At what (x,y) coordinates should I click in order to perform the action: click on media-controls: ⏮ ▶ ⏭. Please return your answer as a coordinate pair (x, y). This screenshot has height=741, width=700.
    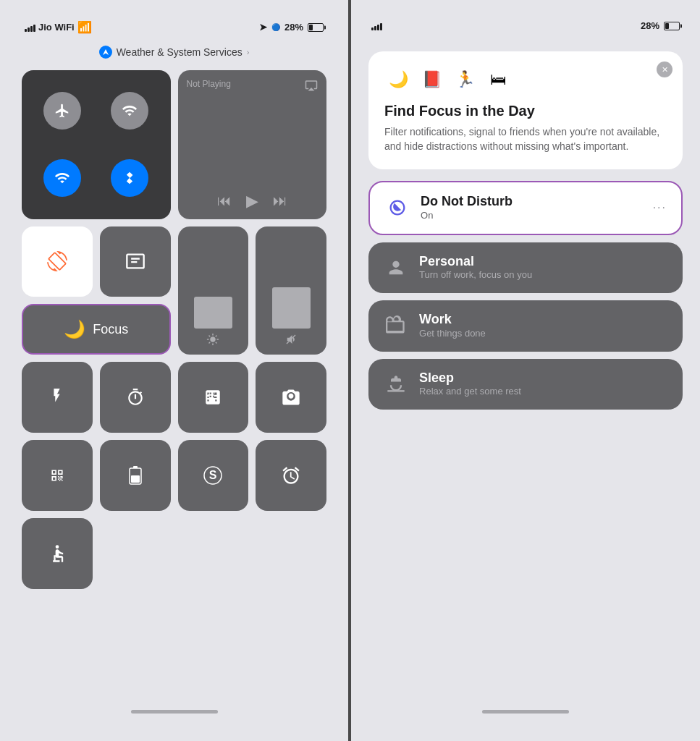
    Looking at the image, I should click on (253, 201).